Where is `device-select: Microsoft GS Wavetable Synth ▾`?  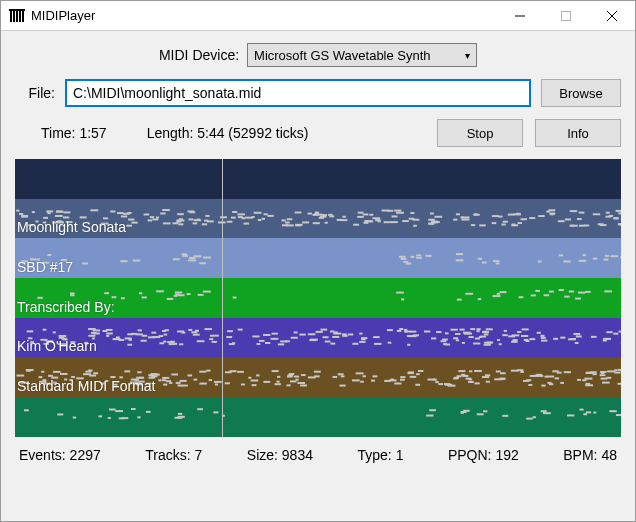 device-select: Microsoft GS Wavetable Synth ▾ is located at coordinates (362, 55).